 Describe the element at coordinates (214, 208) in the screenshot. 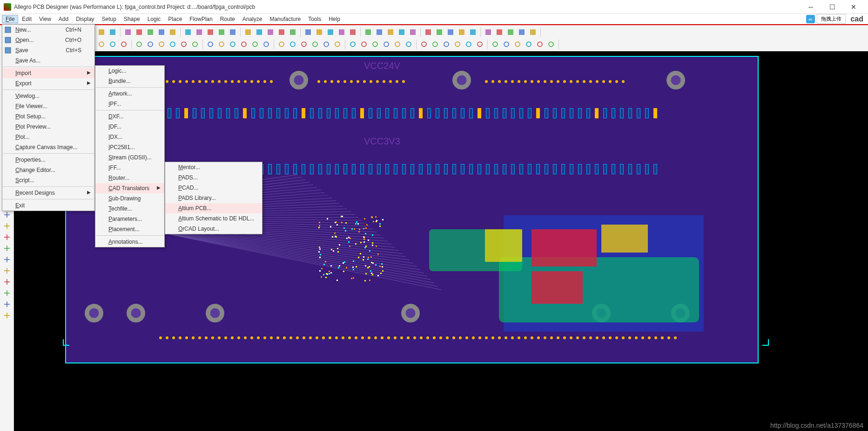

I see `menu-item-altium-pcb-: Altium PCB...` at that location.